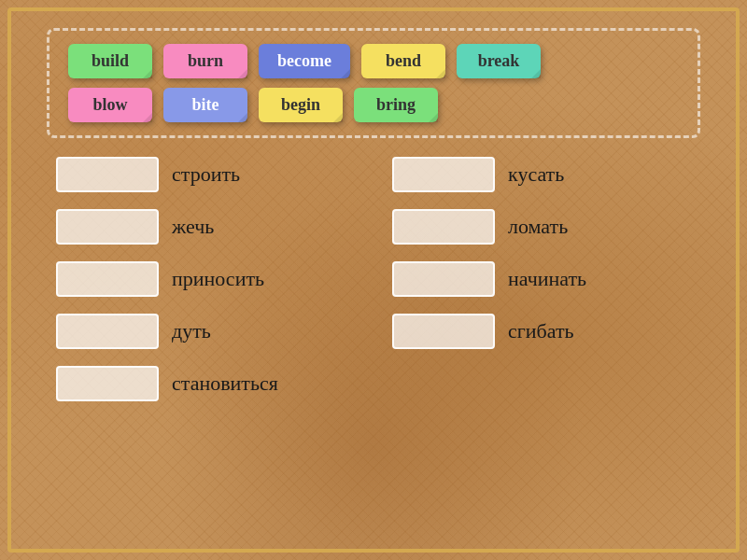  What do you see at coordinates (192, 227) in the screenshot?
I see `russian-word-left-1: жечь` at bounding box center [192, 227].